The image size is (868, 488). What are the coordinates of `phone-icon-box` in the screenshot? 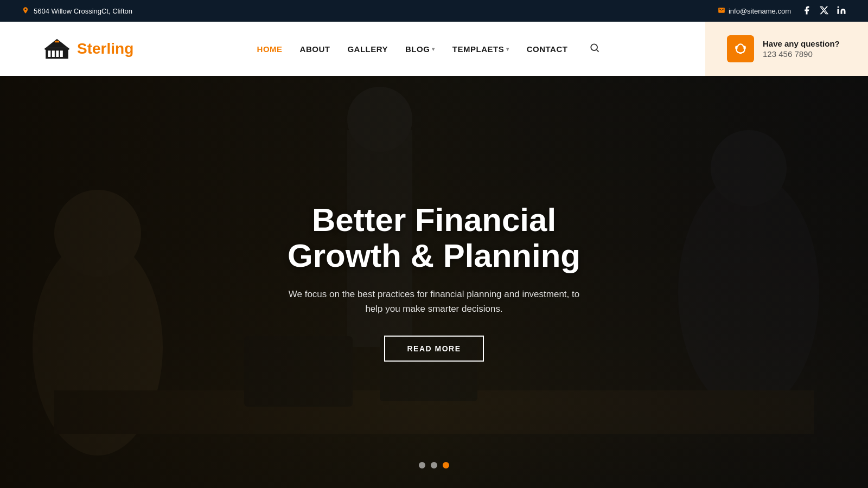 It's located at (741, 49).